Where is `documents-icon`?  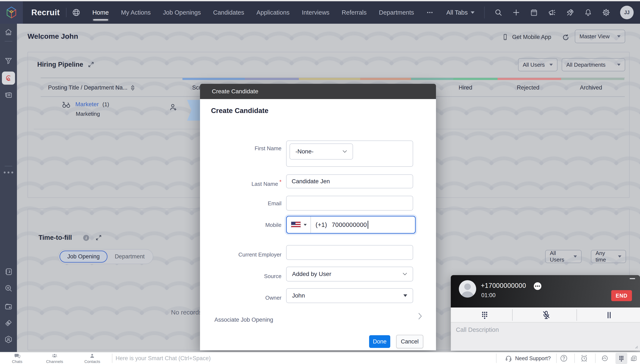 documents-icon is located at coordinates (8, 95).